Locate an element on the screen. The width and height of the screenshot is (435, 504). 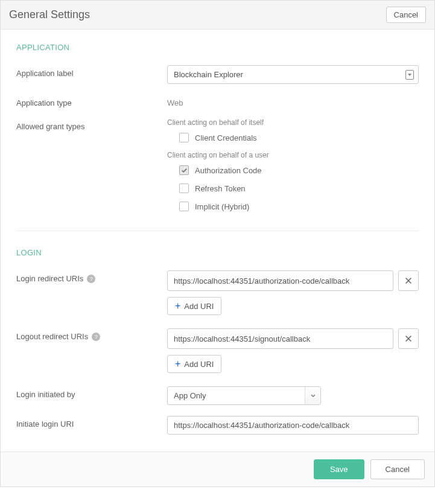
label-application-type: Application type is located at coordinates (92, 101).